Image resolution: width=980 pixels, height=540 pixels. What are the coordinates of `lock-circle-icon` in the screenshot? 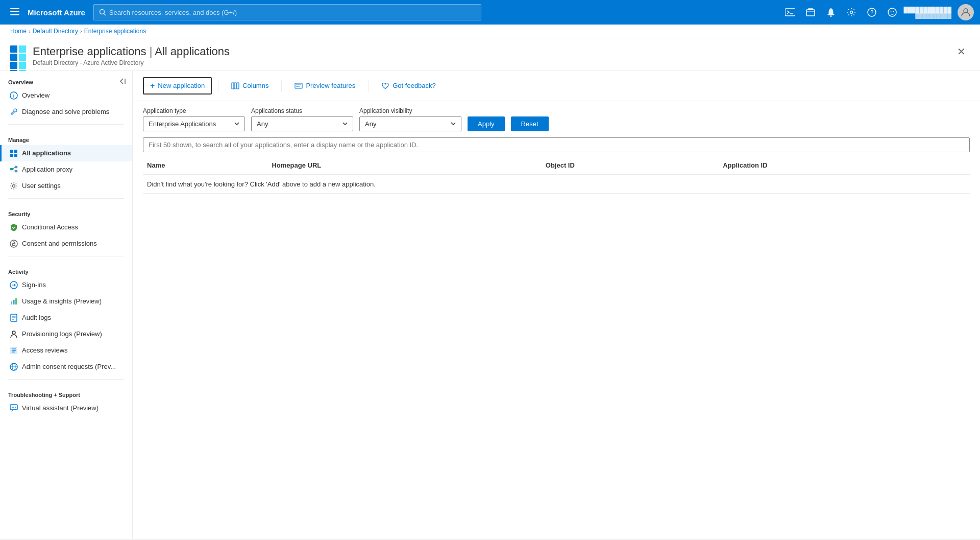 It's located at (14, 244).